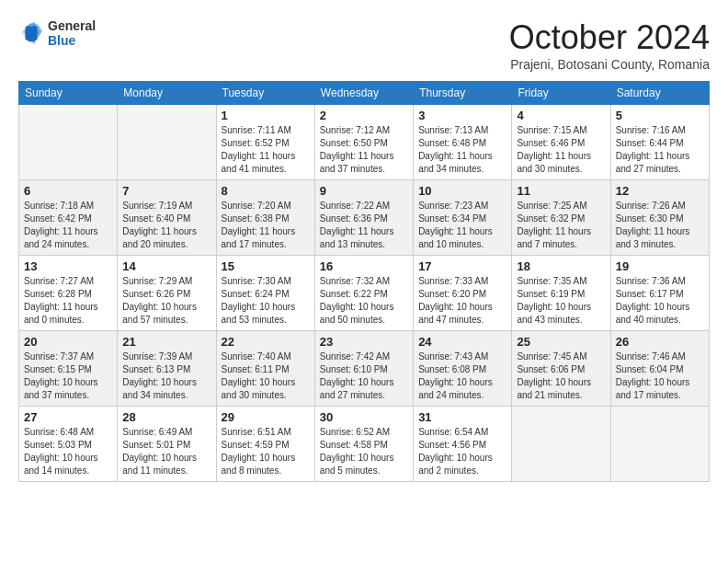 The height and width of the screenshot is (563, 728). I want to click on weekday-header: Wednesday, so click(364, 94).